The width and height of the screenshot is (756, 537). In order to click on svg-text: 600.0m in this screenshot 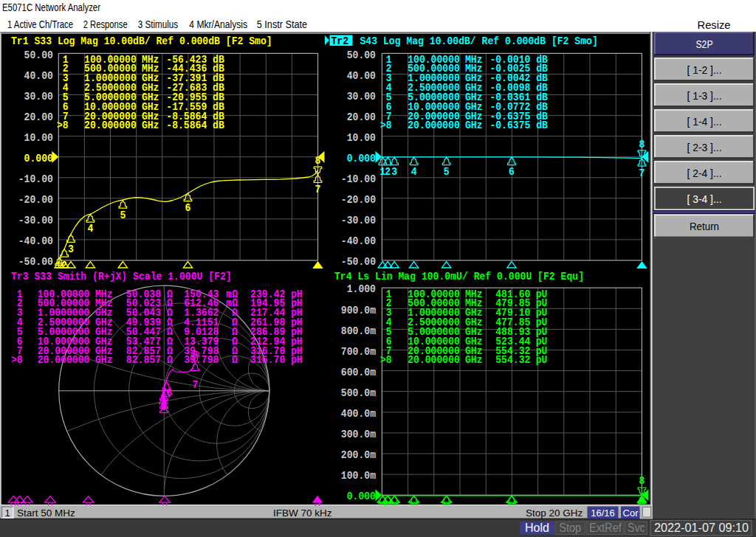, I will do `click(359, 373)`.